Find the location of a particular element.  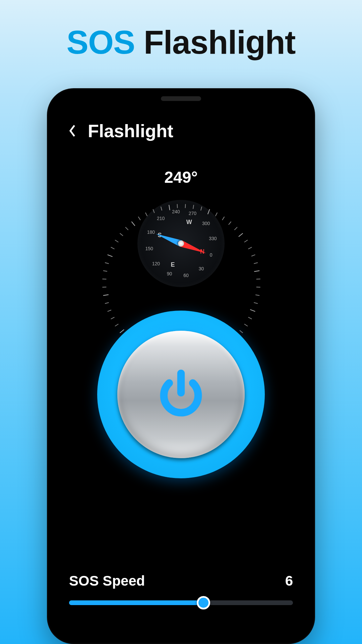

app-header: Flashlight is located at coordinates (181, 131).